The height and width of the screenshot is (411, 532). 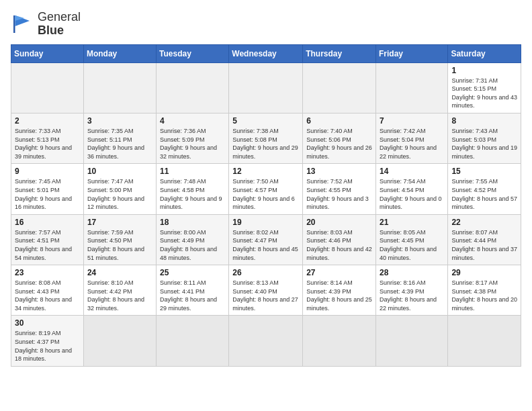 What do you see at coordinates (484, 93) in the screenshot?
I see `day-info: Sunrise: 7:31 AM Sunset: 5:15 PM Dayligh…` at bounding box center [484, 93].